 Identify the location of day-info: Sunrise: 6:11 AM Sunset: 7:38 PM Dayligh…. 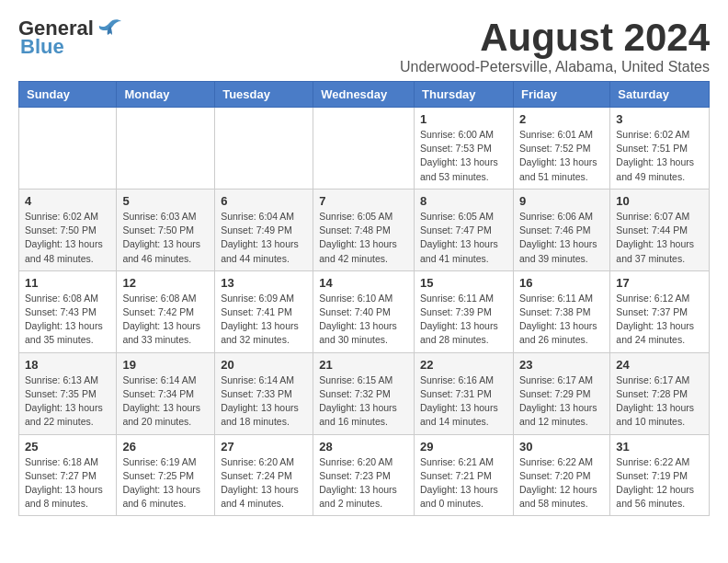
(562, 320).